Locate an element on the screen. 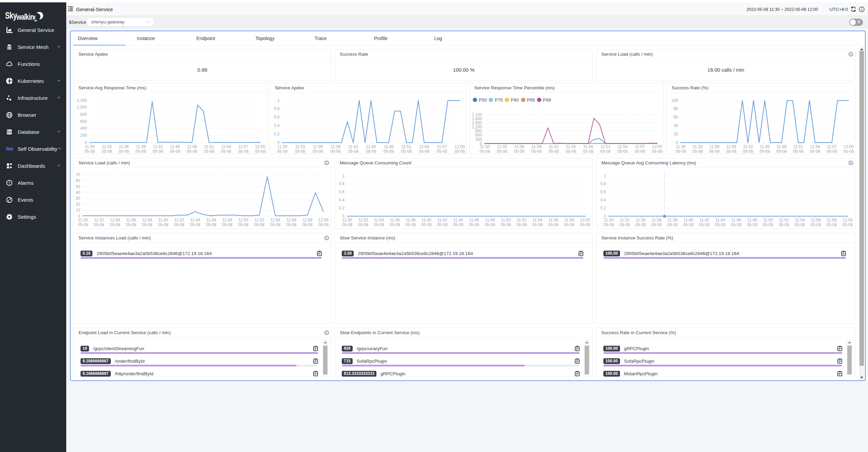 The height and width of the screenshot is (452, 868). svg-text: 11:50 is located at coordinates (768, 220).